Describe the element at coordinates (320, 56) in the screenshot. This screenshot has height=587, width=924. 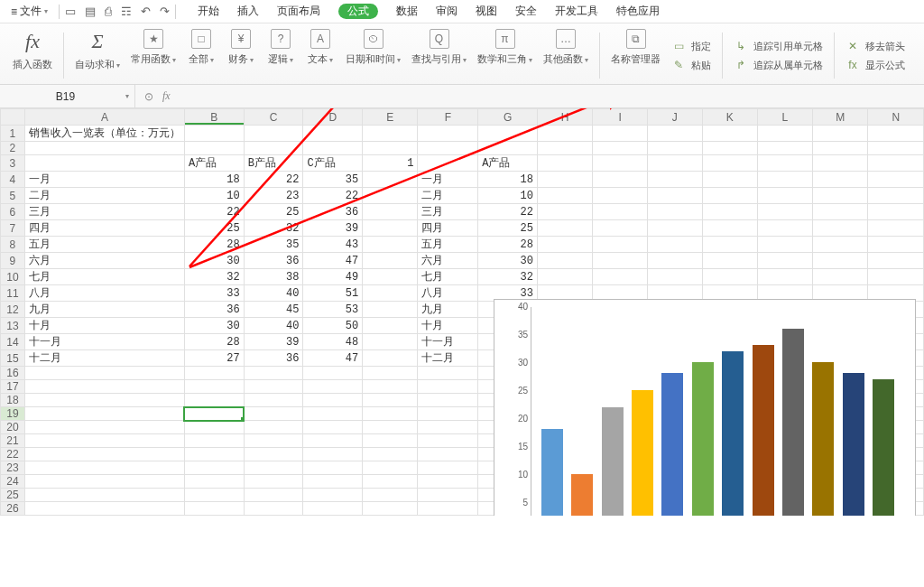
I see `ribbon-文本: A文本▾` at that location.